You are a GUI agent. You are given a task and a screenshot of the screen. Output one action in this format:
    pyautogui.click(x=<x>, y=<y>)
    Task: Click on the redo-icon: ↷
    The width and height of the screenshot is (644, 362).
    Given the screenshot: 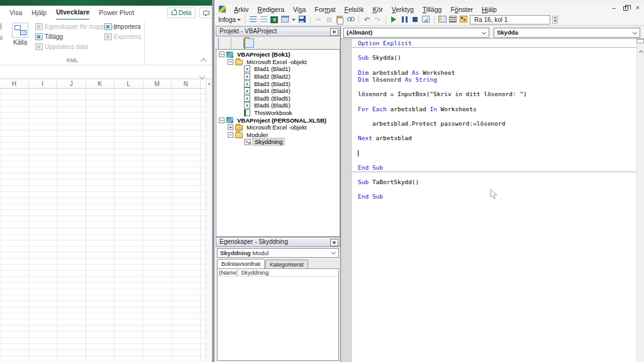 What is the action you would take?
    pyautogui.click(x=377, y=19)
    